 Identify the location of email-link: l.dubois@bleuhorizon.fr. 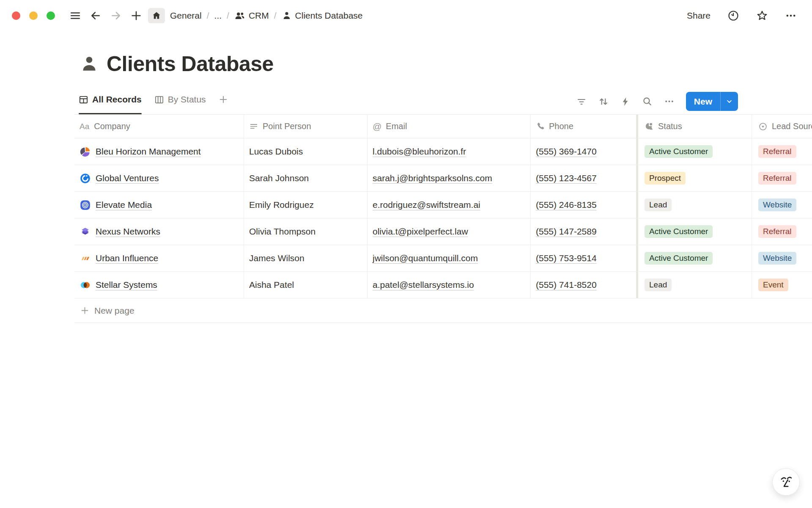
(420, 152).